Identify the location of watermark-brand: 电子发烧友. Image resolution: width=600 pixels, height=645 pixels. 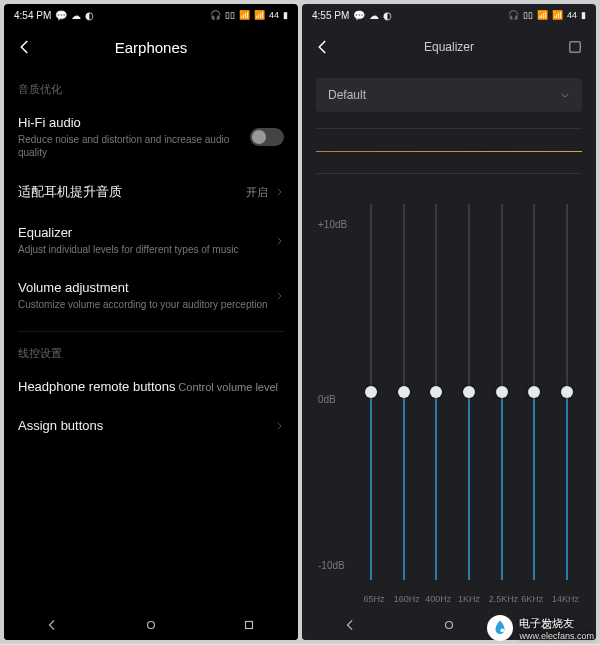
(556, 624).